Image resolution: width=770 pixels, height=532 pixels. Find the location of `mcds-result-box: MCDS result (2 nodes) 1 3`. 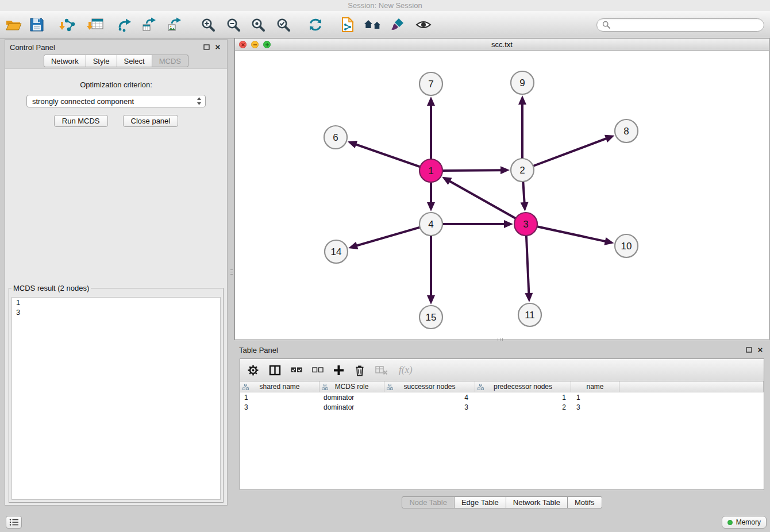

mcds-result-box: MCDS result (2 nodes) 1 3 is located at coordinates (116, 393).